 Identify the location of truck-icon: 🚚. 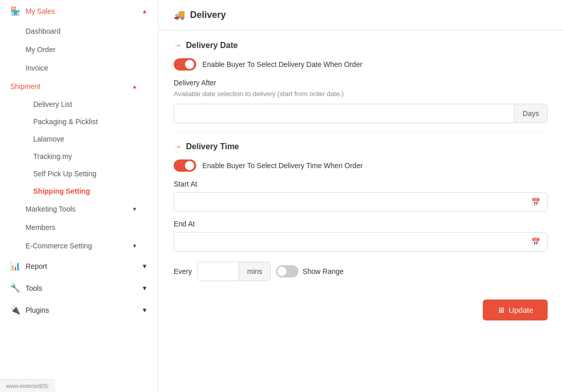
(179, 15).